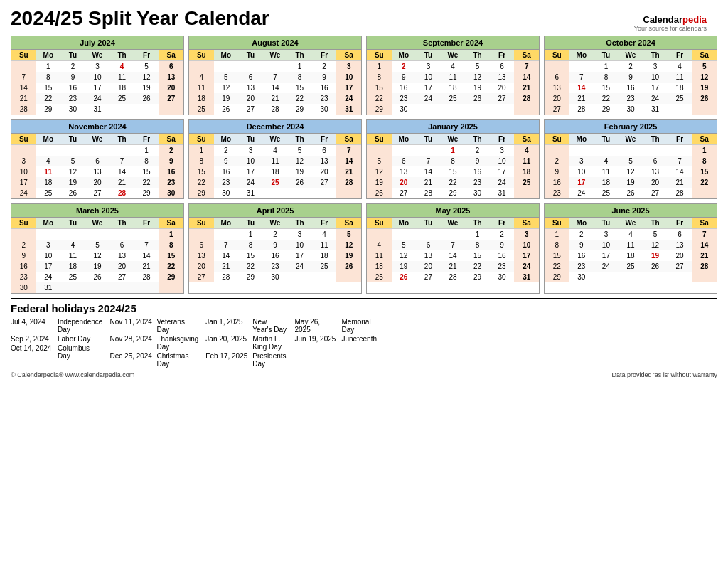 The height and width of the screenshot is (574, 728). What do you see at coordinates (202, 182) in the screenshot?
I see `cal-day: 22` at bounding box center [202, 182].